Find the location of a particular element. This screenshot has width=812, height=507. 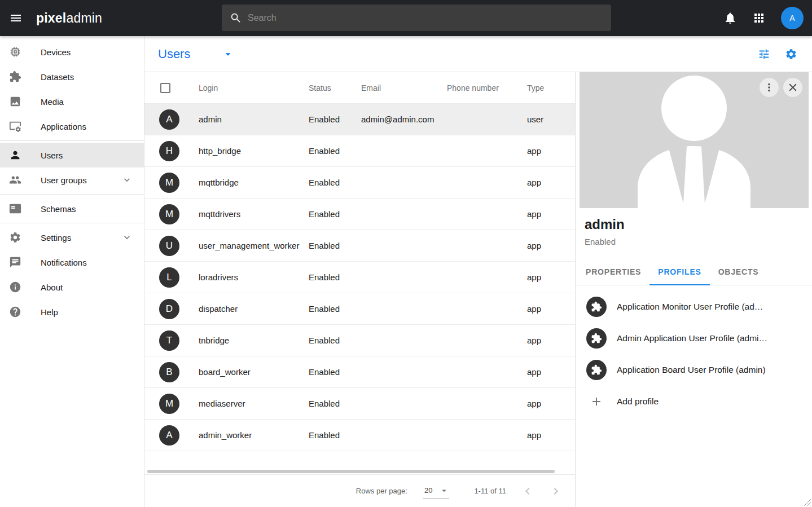

profiles-list: Application Monitor User Profile (ad… Ad… is located at coordinates (694, 351).